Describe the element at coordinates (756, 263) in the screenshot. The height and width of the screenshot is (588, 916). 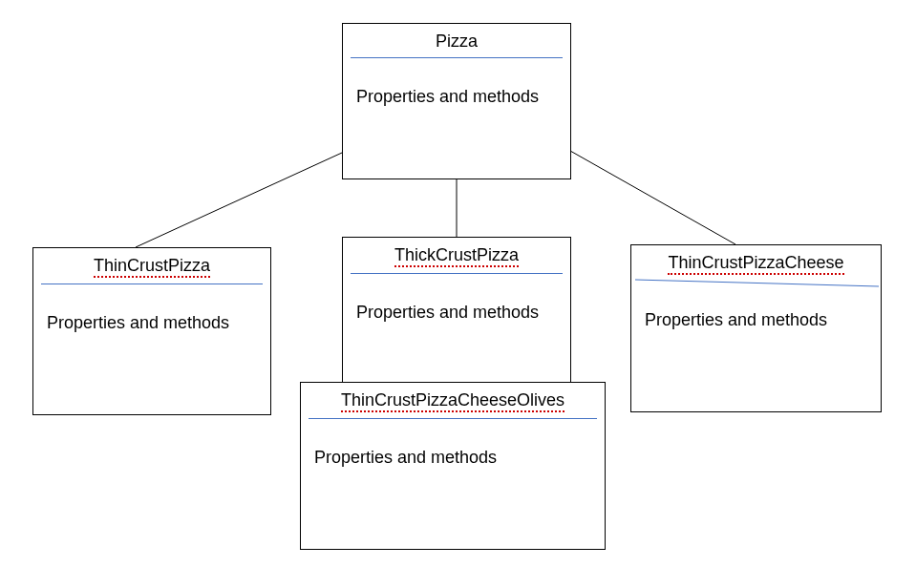
I see `class-title-text: ThinCrustPizzaCheese` at that location.